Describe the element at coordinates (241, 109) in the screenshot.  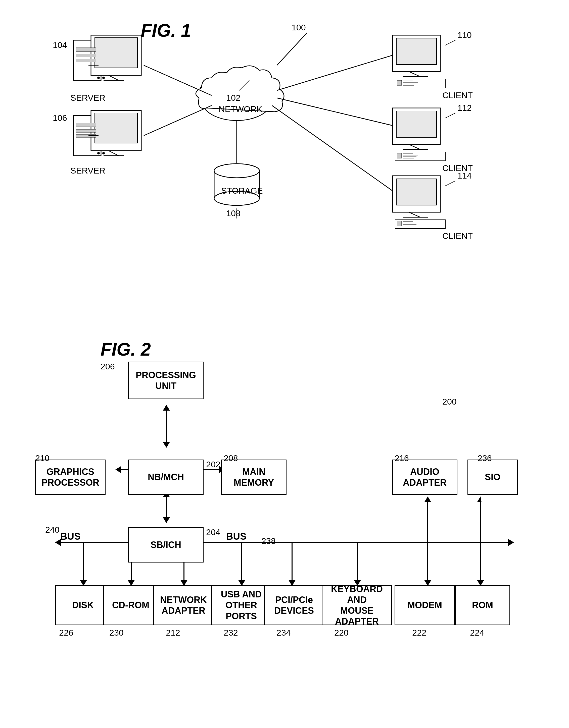
I see `network-label: NETWORK` at that location.